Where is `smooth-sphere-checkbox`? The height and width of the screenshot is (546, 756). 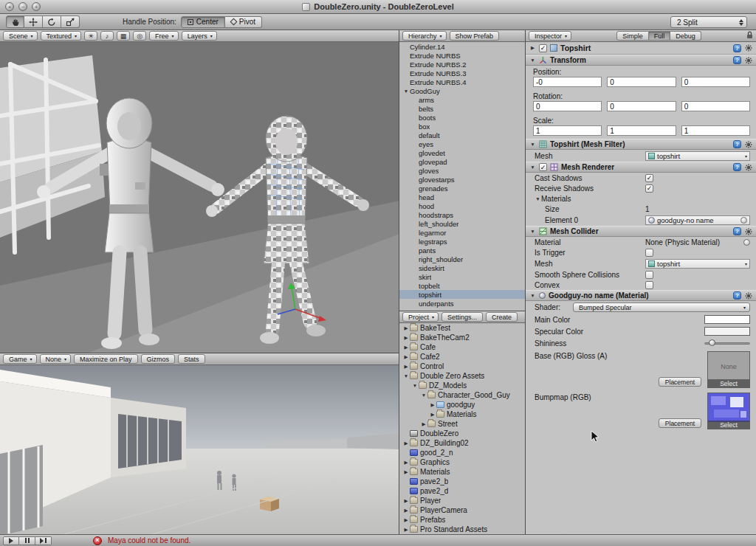
smooth-sphere-checkbox is located at coordinates (650, 274).